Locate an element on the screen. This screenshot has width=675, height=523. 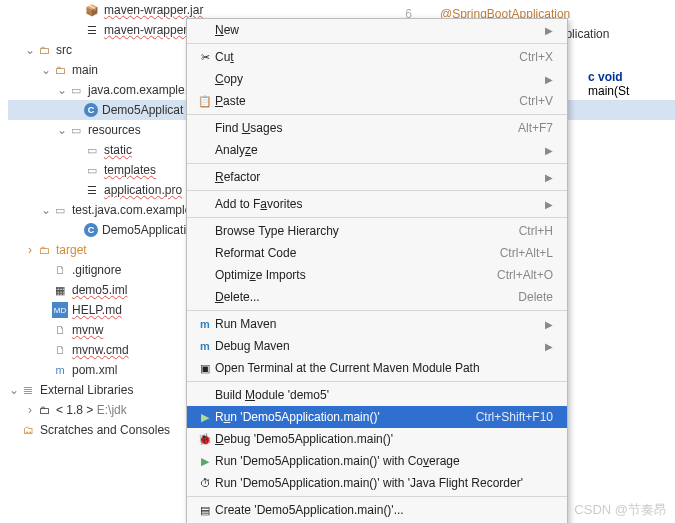
menu-browse-hierarchy: Browse Type HierarchyCtrl+H is located at coordinates (377, 231).